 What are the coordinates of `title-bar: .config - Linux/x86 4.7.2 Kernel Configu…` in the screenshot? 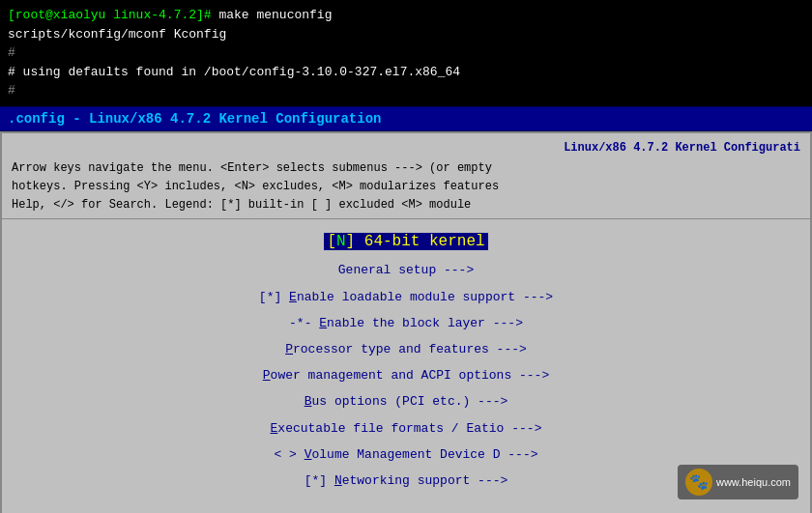 It's located at (406, 119).